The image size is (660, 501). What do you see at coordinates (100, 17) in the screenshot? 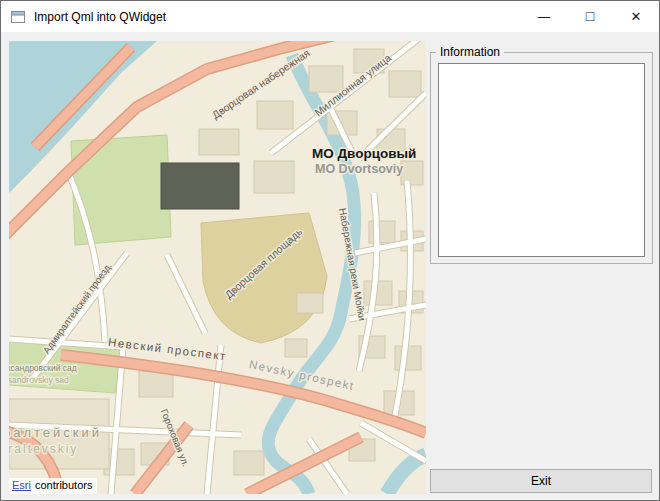
I see `window-title: Import Qml into QWidget` at bounding box center [100, 17].